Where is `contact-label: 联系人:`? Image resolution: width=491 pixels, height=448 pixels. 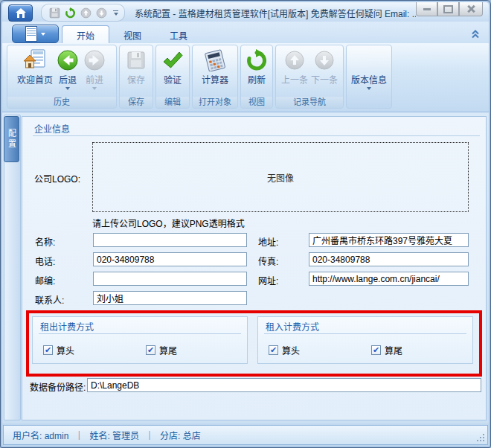
contact-label: 联系人: is located at coordinates (49, 299).